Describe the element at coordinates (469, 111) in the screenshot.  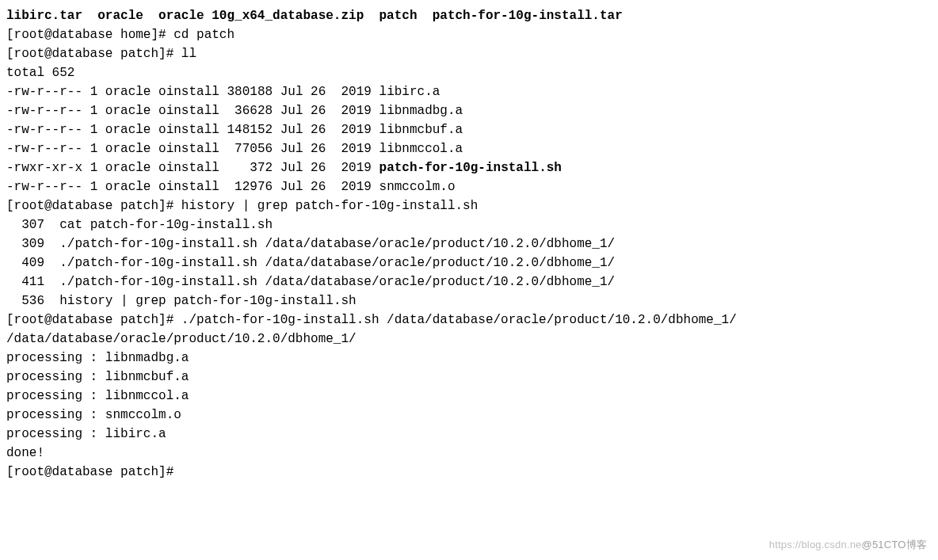
I see `file-row: -rw-r--r-- 1 oracle oinstall 36628 Jul 2…` at that location.